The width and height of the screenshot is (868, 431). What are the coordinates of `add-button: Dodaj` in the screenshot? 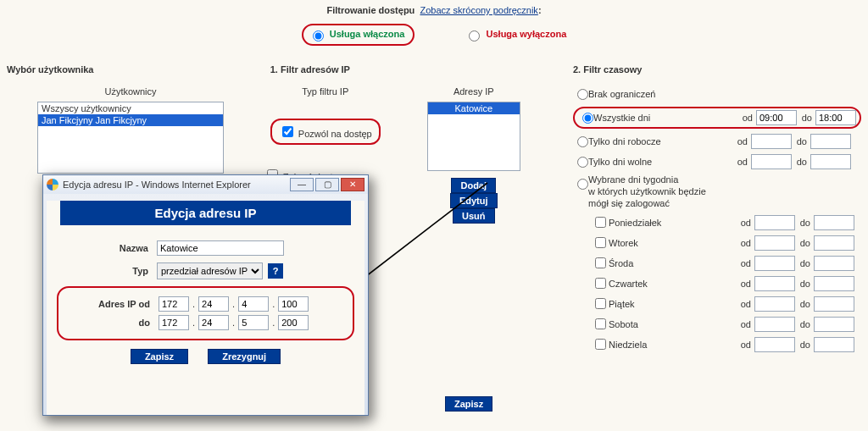 It's located at (473, 185).